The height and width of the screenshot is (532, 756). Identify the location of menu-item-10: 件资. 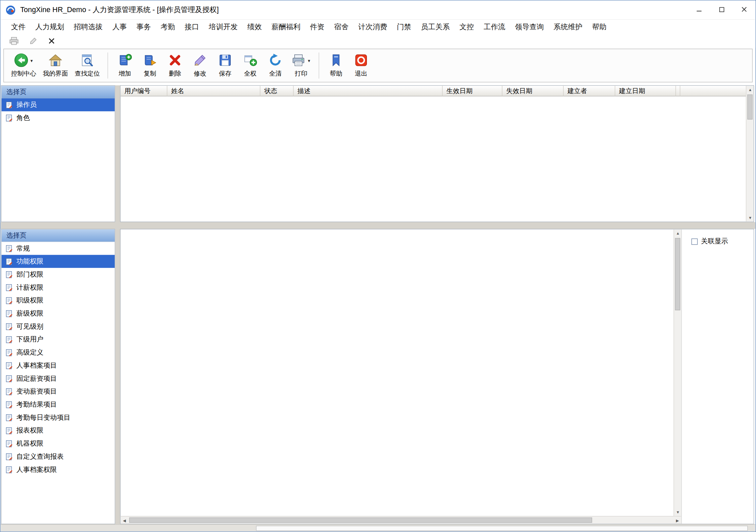
(317, 27).